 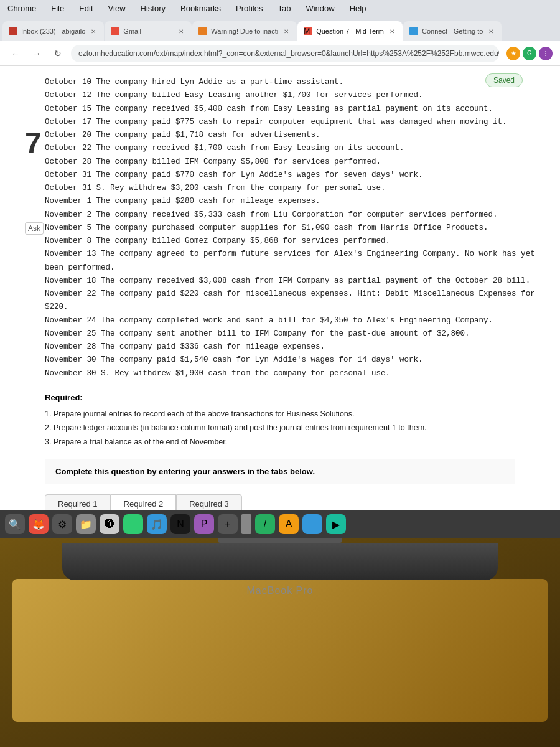 I want to click on reload-button: ↻, so click(x=58, y=54).